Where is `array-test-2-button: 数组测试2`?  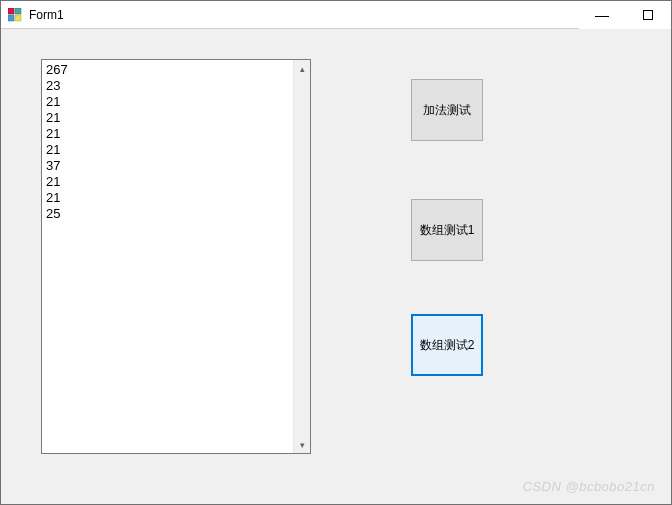
array-test-2-button: 数组测试2 is located at coordinates (447, 345).